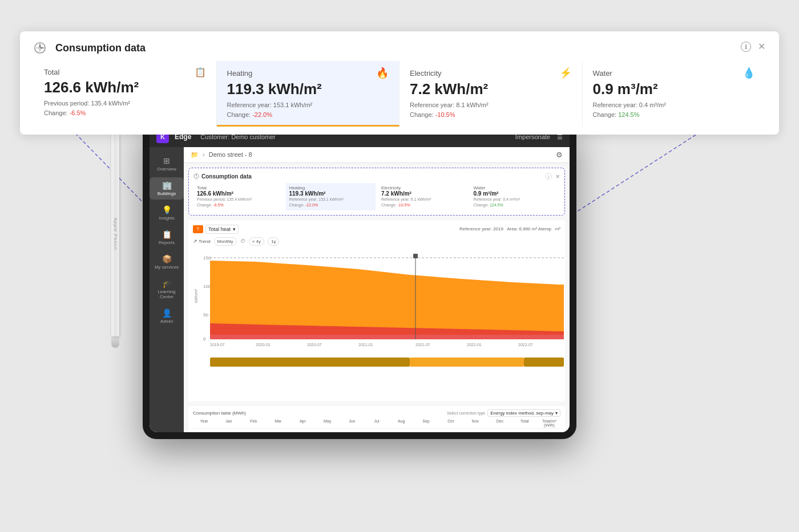 This screenshot has height=532, width=799. I want to click on range-bar-right, so click(544, 362).